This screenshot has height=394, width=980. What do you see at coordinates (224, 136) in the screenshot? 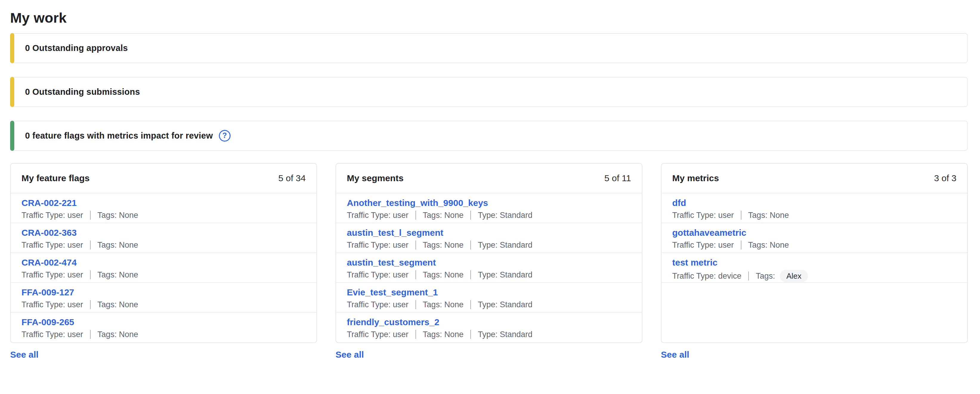
I see `question-mark-circle-icon: ?` at bounding box center [224, 136].